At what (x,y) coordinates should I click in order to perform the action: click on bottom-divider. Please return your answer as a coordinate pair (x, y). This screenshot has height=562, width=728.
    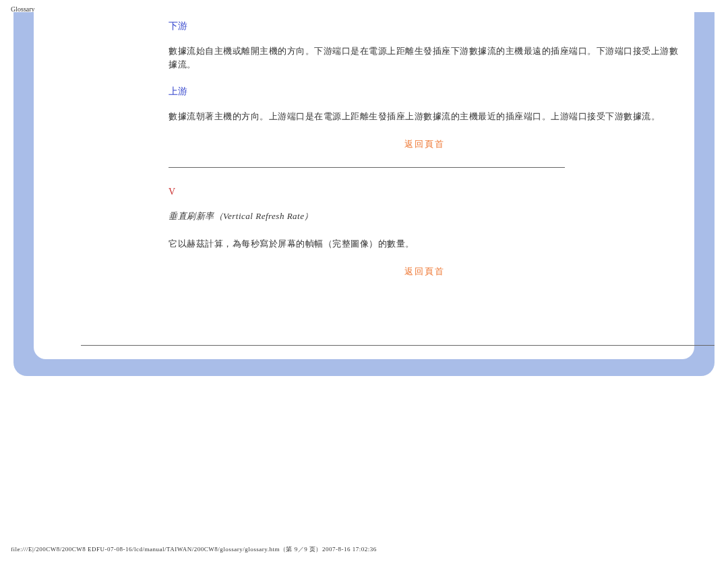
    Looking at the image, I should click on (398, 345).